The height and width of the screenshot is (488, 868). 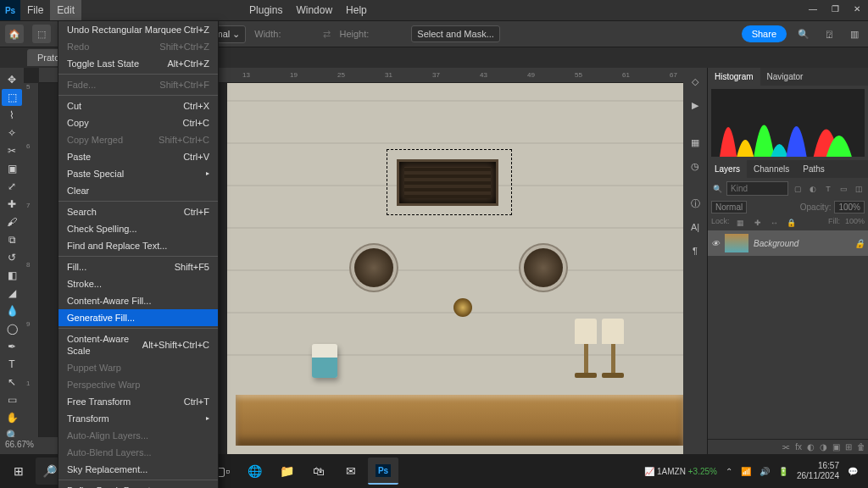 I want to click on status-zoom: 66.67%, so click(x=29, y=446).